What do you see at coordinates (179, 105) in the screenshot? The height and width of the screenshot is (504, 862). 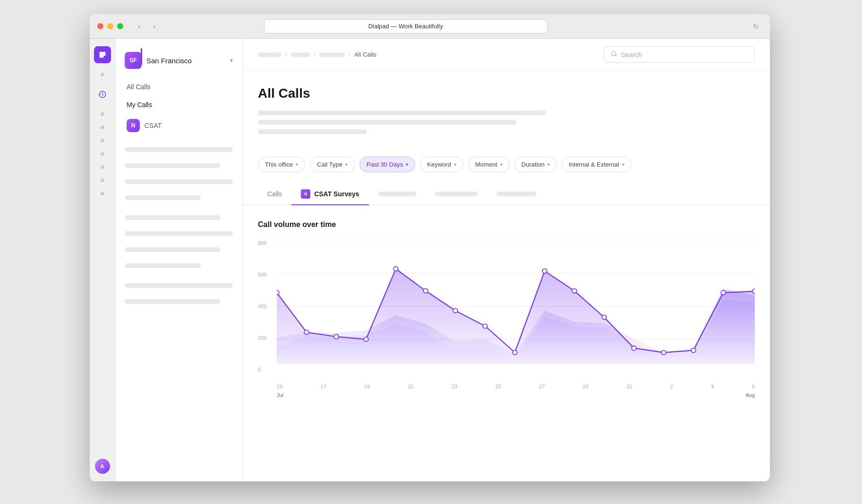 I see `sidebar-item-my-calls: My Calls` at bounding box center [179, 105].